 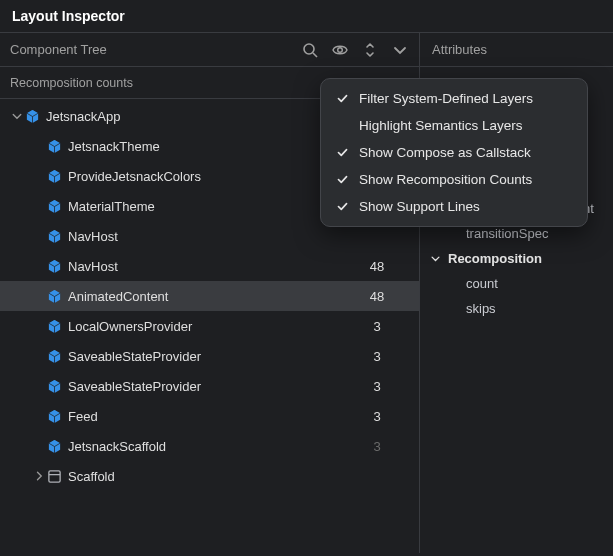 I want to click on attr-name: skips, so click(x=481, y=308).